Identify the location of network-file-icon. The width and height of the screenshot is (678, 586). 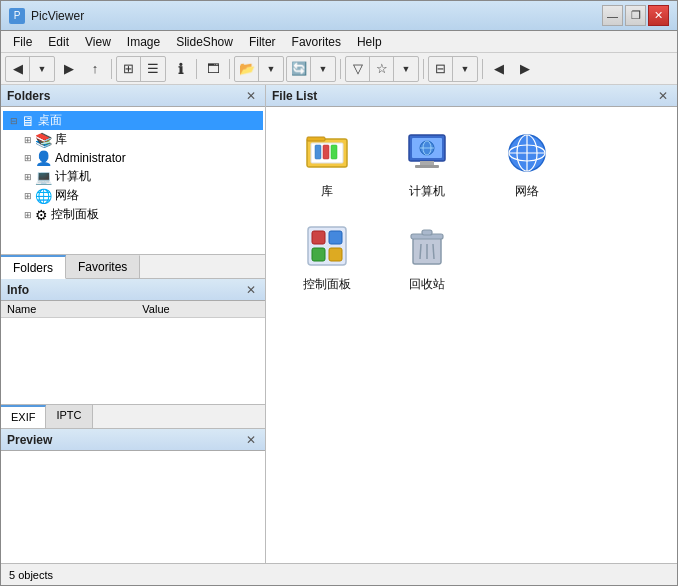
(527, 153).